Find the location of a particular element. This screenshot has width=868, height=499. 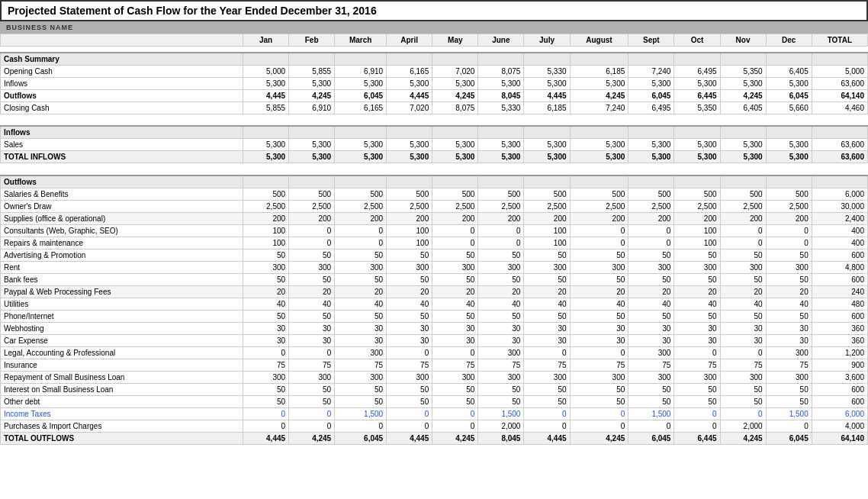

col-header-may: May is located at coordinates (455, 40).